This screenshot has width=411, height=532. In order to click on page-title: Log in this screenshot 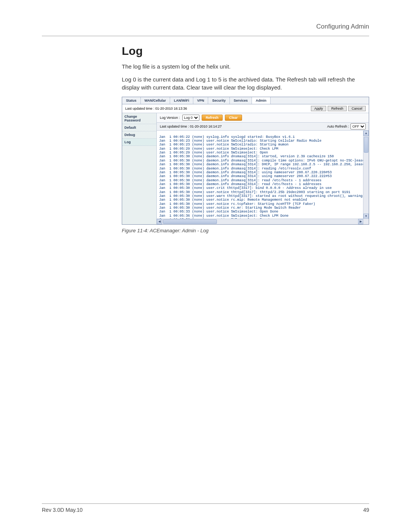, I will do `click(245, 51)`.